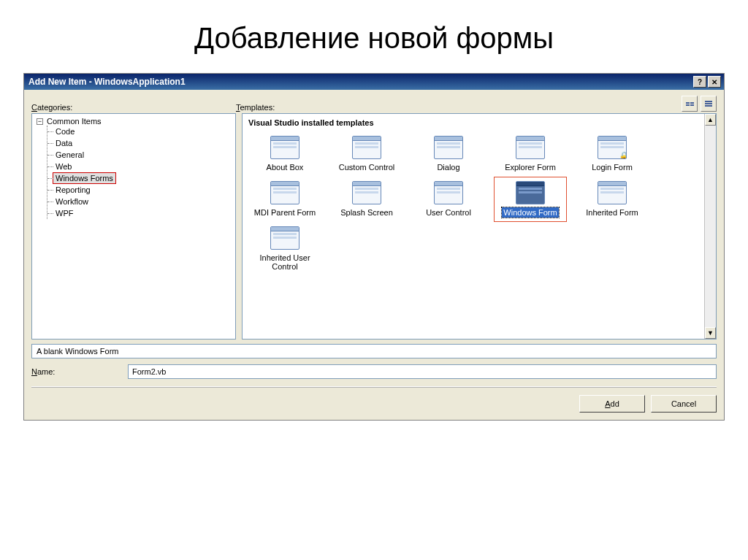 This screenshot has width=748, height=560. Describe the element at coordinates (449, 167) in the screenshot. I see `template-label: Dialog` at that location.